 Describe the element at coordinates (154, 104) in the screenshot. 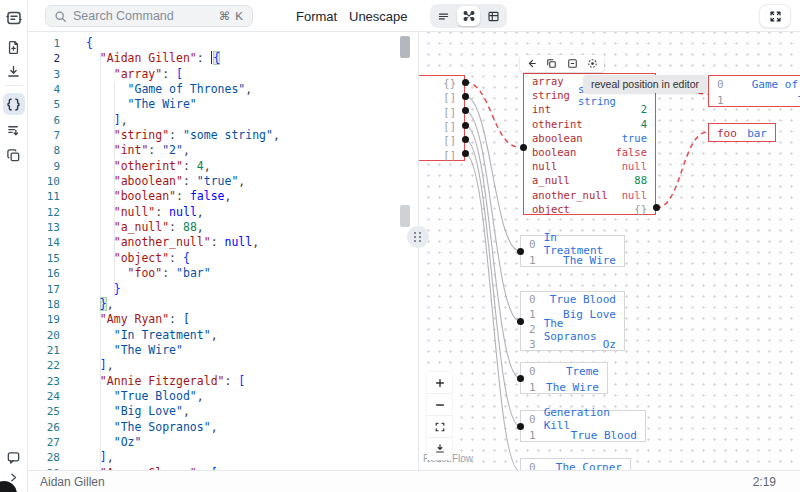

I see `code-line: 5 "The Wire"` at that location.